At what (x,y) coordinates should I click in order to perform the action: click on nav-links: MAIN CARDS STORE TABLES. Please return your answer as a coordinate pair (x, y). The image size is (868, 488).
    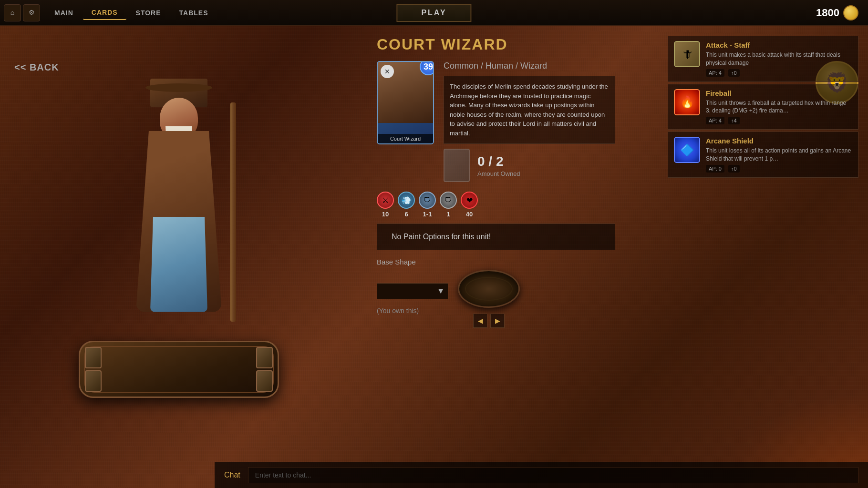
    Looking at the image, I should click on (132, 13).